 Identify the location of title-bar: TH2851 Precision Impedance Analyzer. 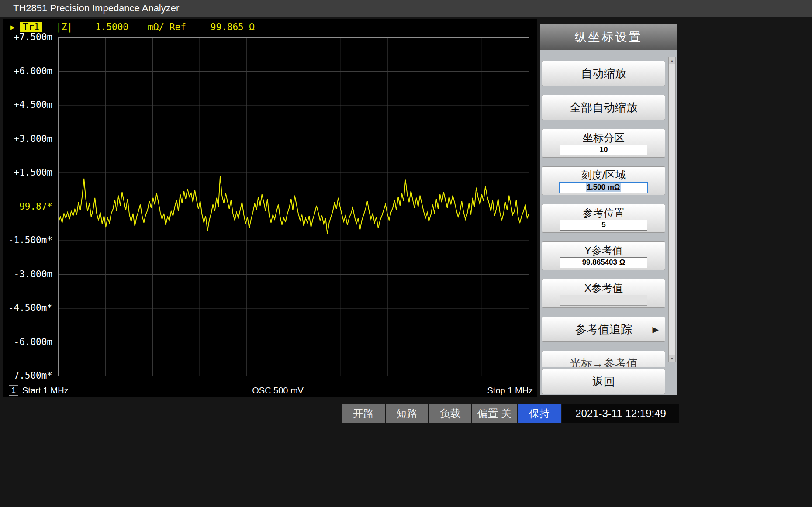
(406, 9).